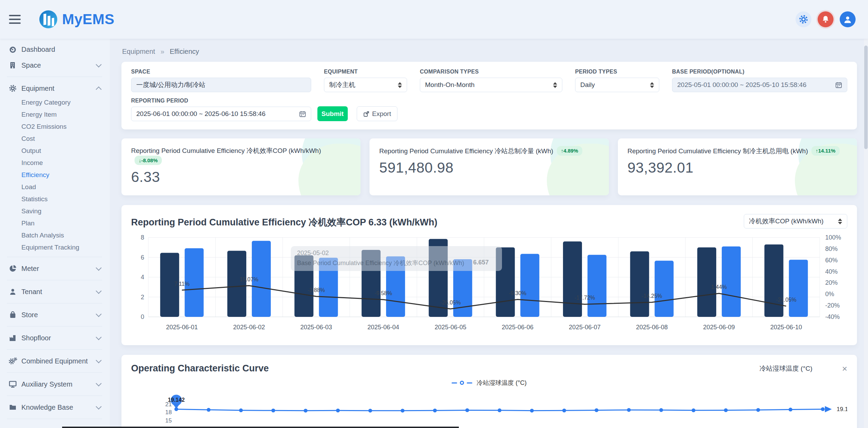 The width and height of the screenshot is (868, 428). Describe the element at coordinates (221, 85) in the screenshot. I see `space-input: 一度城/公用动力/制冷站` at that location.